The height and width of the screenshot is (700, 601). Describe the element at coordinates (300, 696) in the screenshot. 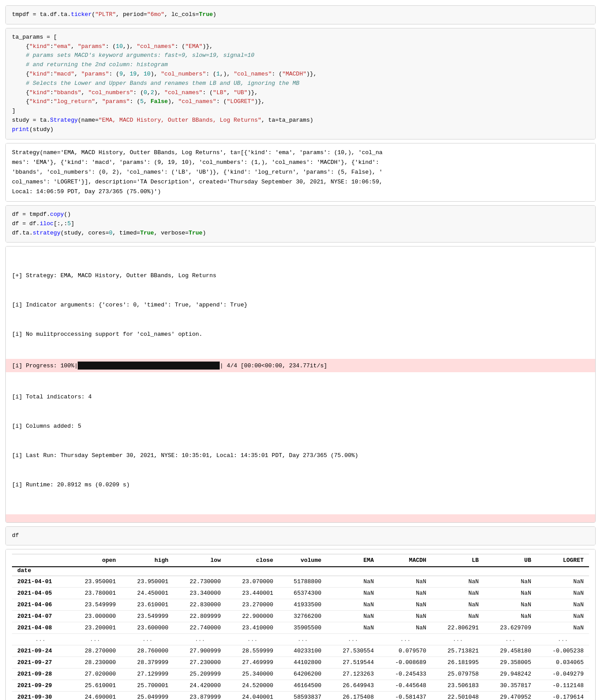

I see `table-row: 2021-09-3024.69000125.04999923.87999924.…` at that location.